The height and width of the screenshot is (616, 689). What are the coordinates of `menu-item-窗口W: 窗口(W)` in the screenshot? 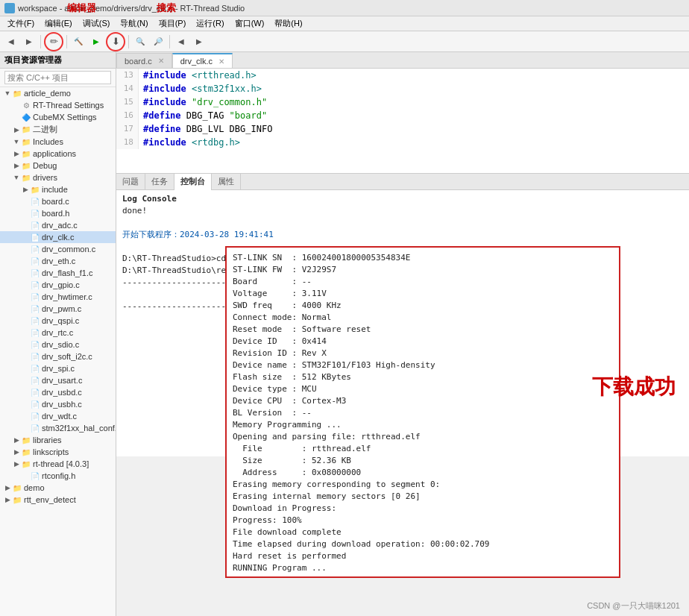 It's located at (250, 24).